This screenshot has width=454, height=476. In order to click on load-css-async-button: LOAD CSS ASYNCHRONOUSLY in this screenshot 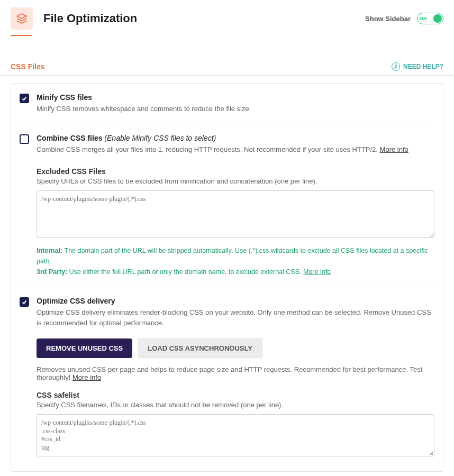, I will do `click(200, 348)`.